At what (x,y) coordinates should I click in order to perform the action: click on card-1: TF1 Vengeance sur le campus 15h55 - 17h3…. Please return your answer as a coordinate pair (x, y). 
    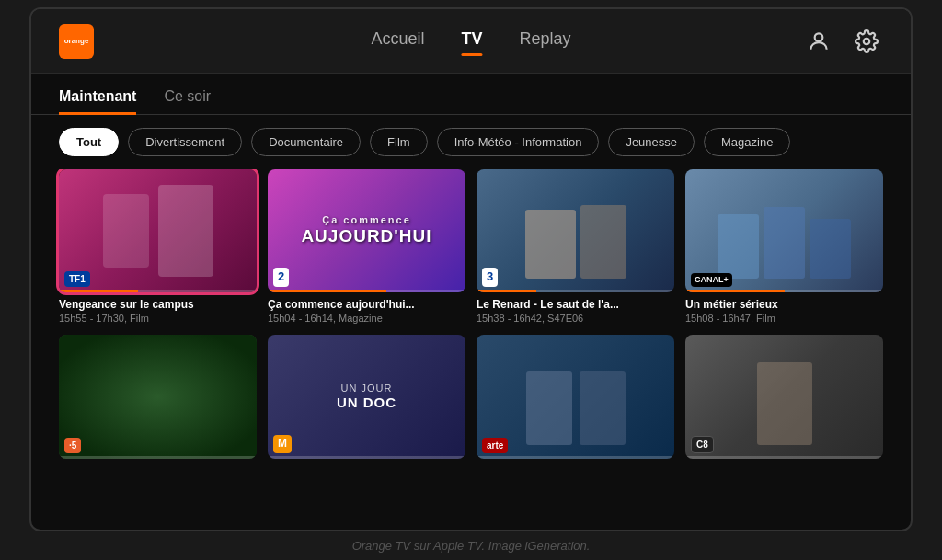
    Looking at the image, I should click on (158, 246).